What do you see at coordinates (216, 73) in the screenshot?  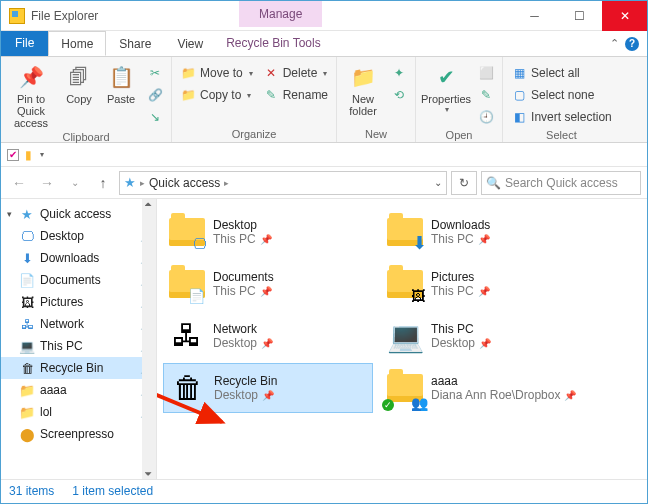 I see `move-to-button: 📁Move to▾` at bounding box center [216, 73].